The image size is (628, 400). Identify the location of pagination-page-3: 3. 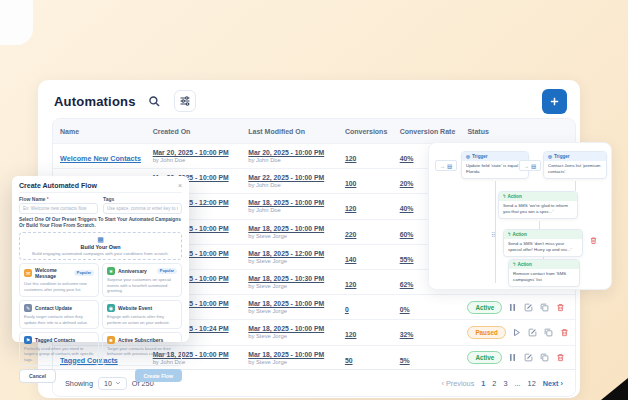
(505, 384).